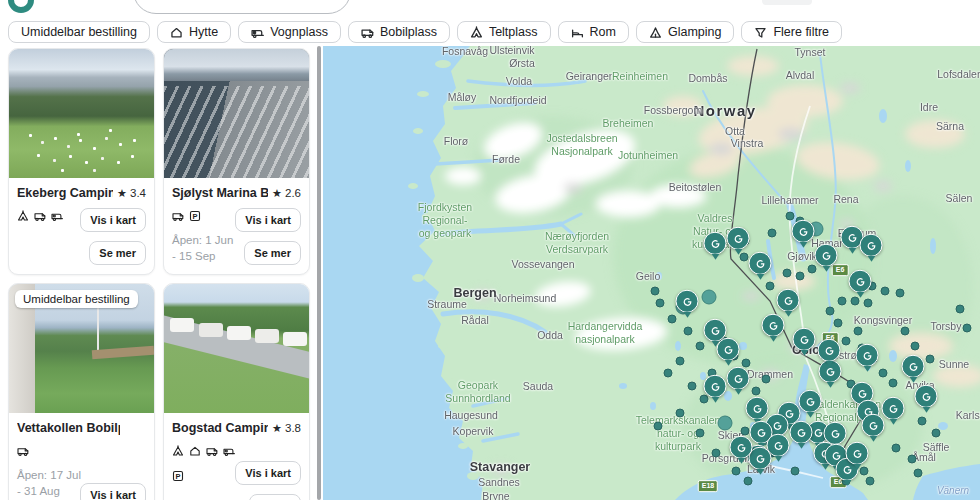  Describe the element at coordinates (686, 32) in the screenshot. I see `filter-chip-6: Glamping` at that location.